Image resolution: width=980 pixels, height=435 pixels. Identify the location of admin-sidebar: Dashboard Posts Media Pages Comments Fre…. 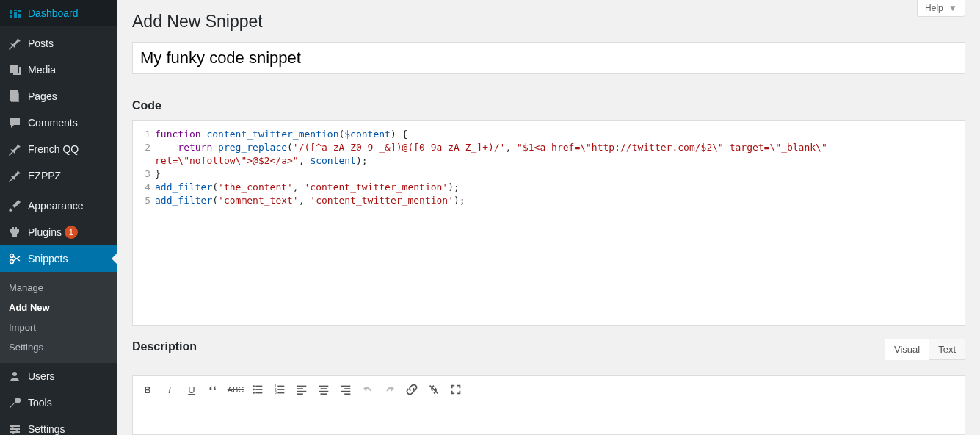
(59, 218).